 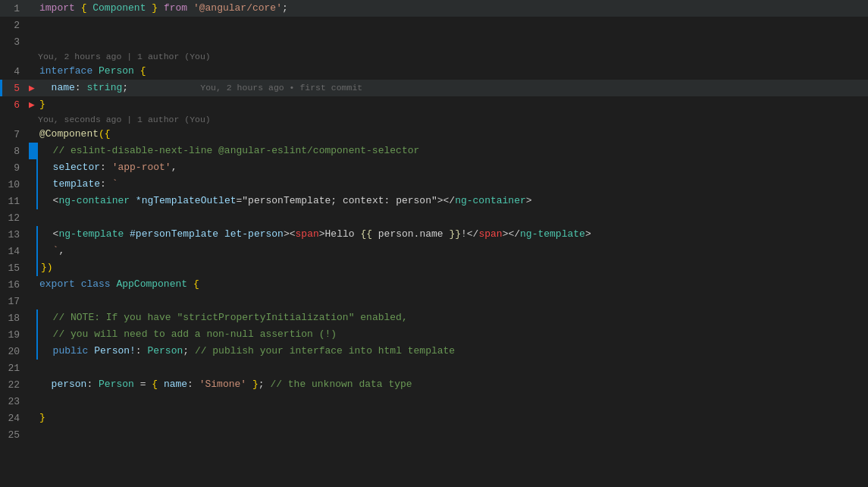 What do you see at coordinates (434, 435) in the screenshot?
I see `code-line-25: 25` at bounding box center [434, 435].